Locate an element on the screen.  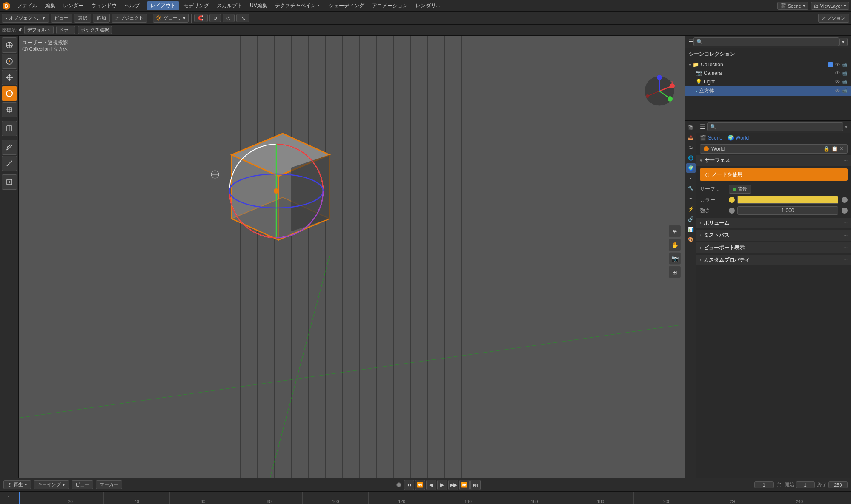
collection-check is located at coordinates (831, 65).